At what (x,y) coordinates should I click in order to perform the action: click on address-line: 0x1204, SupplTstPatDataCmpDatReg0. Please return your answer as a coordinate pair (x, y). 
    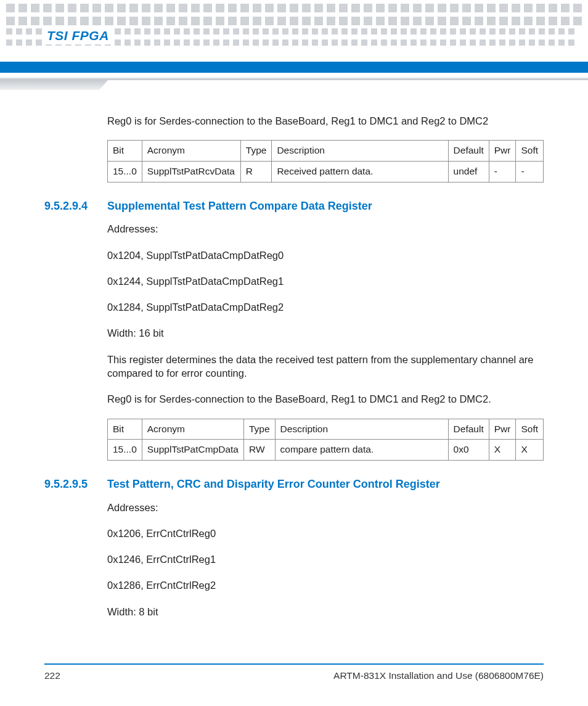
    Looking at the image, I should click on (325, 255).